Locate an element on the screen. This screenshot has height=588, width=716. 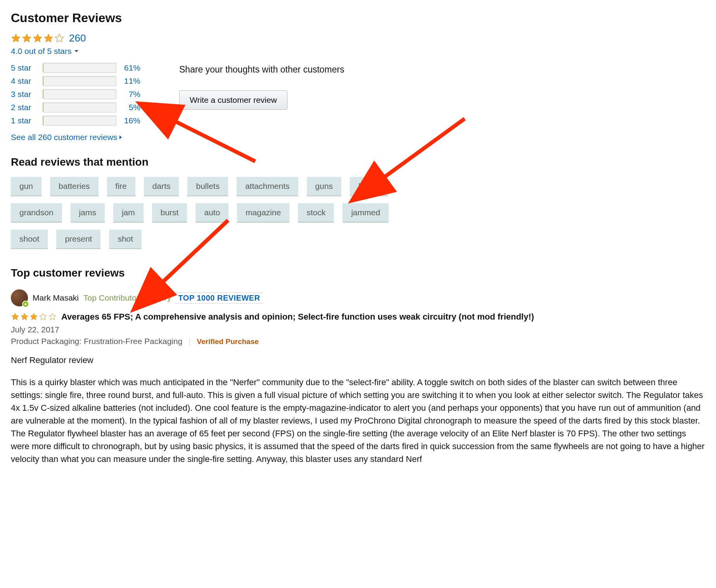
review-meta: Product Packaging: Frustration-Free Pack… is located at coordinates (358, 341).